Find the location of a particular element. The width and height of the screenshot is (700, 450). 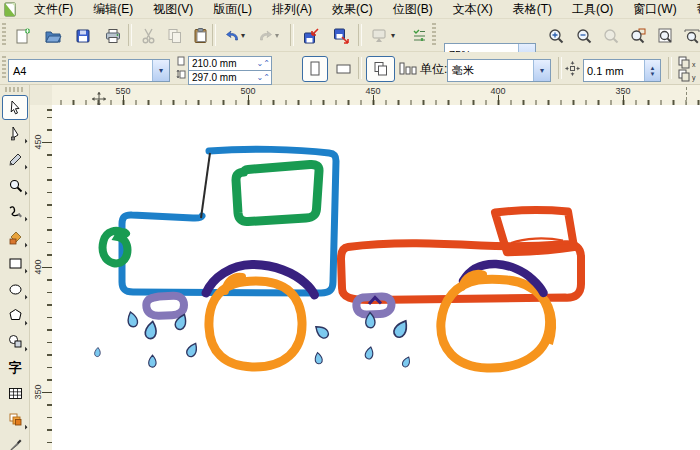

units-value: 毫米 is located at coordinates (490, 70).